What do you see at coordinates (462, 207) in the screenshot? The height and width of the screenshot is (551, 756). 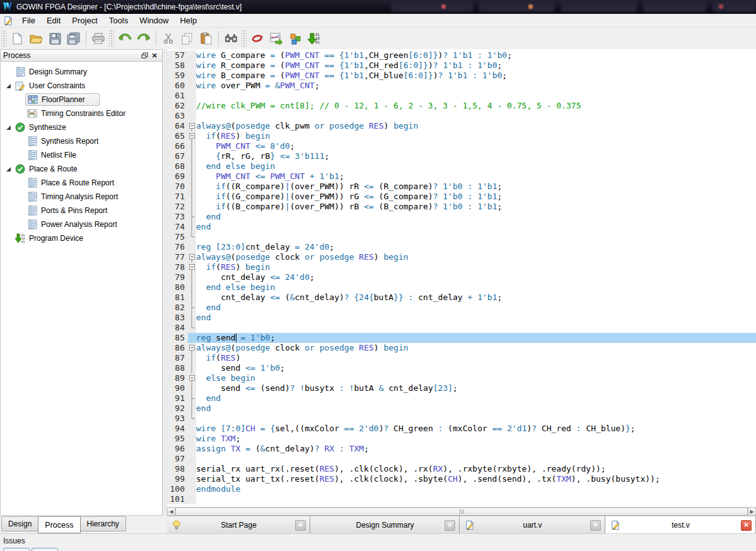 I see `code-line-72: 72 if((B_compare)|(over_PWM)) rB <= (B_c…` at bounding box center [462, 207].